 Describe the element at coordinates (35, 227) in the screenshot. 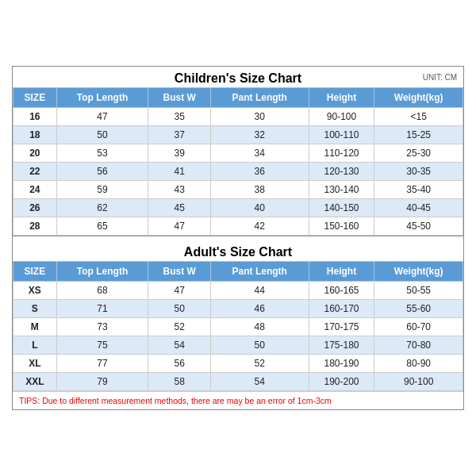

I see `table-cell: 28` at that location.